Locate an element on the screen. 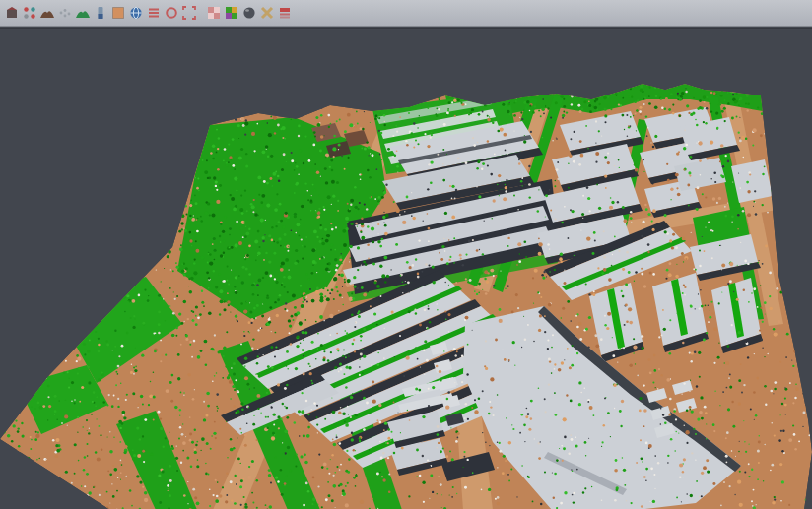 The height and width of the screenshot is (509, 812). grid-pink-icon is located at coordinates (214, 13).